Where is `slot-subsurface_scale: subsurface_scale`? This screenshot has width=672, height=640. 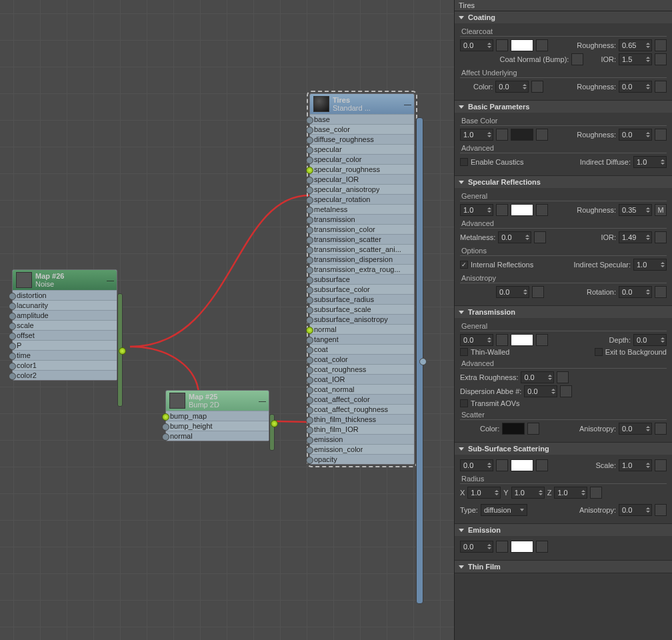 slot-subsurface_scale: subsurface_scale is located at coordinates (362, 309).